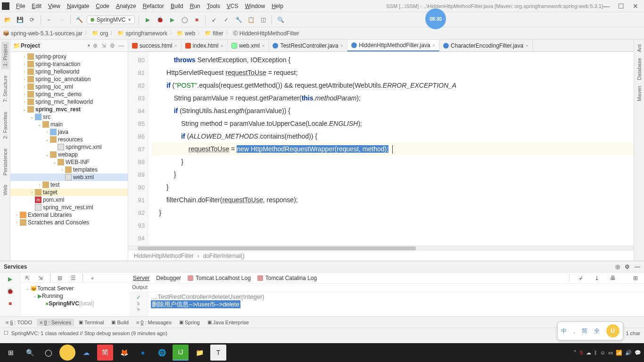 The image size is (644, 362). What do you see at coordinates (248, 45) in the screenshot?
I see `editor-tab: web.xml×` at bounding box center [248, 45].